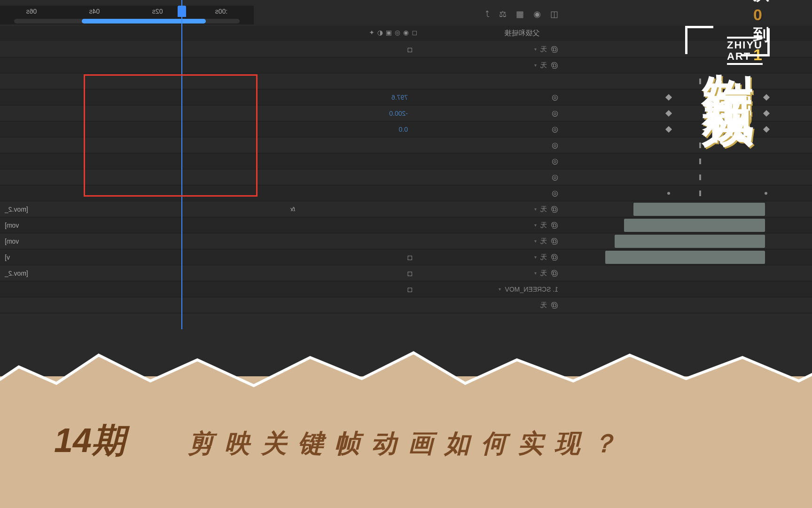 This screenshot has height=508, width=812. I want to click on property-row: ◎ 0.0, so click(406, 129).